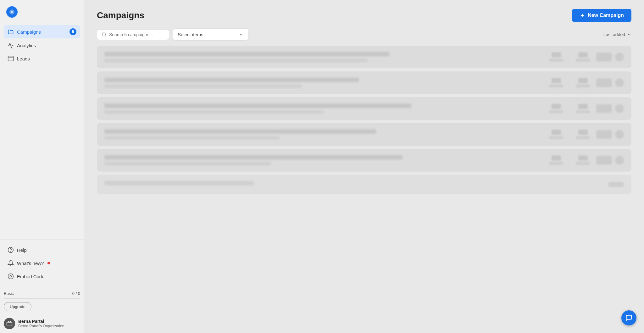 This screenshot has width=644, height=333. What do you see at coordinates (42, 250) in the screenshot?
I see `sidebar-item-help: Help` at bounding box center [42, 250].